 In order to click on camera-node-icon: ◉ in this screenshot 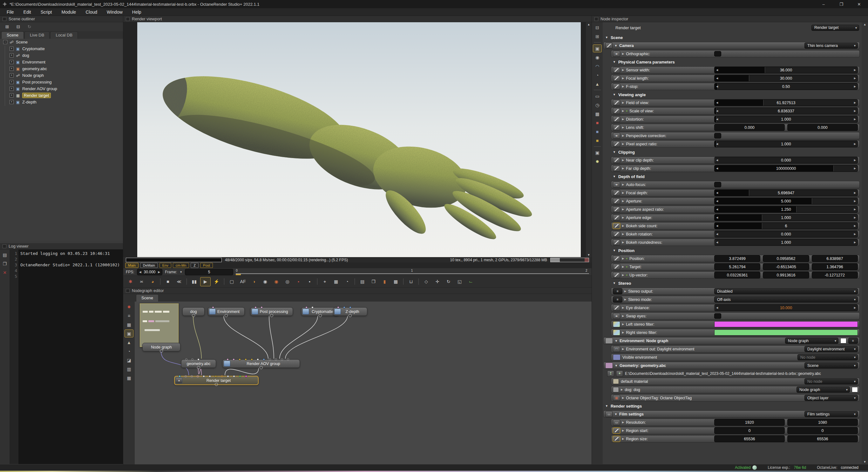, I will do `click(597, 57)`.